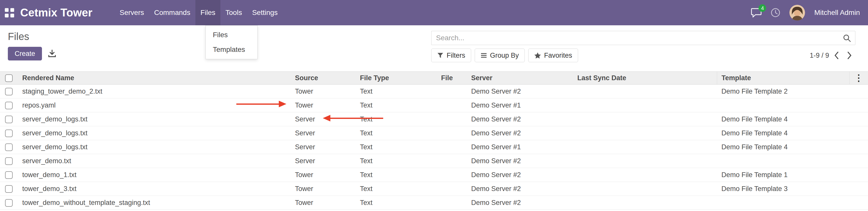 The height and width of the screenshot is (211, 868). What do you see at coordinates (396, 78) in the screenshot?
I see `column-header-file-type: File Type` at bounding box center [396, 78].